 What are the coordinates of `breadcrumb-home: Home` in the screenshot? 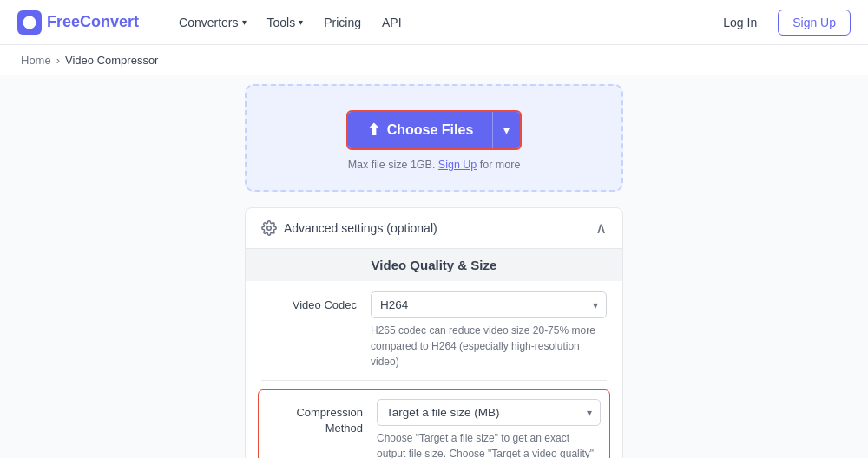 It's located at (36, 61).